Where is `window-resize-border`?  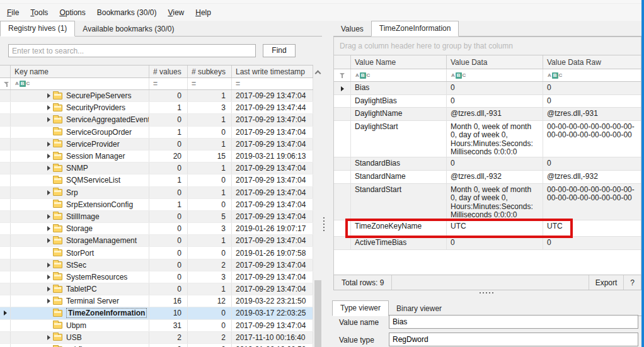
window-resize-border is located at coordinates (643, 174).